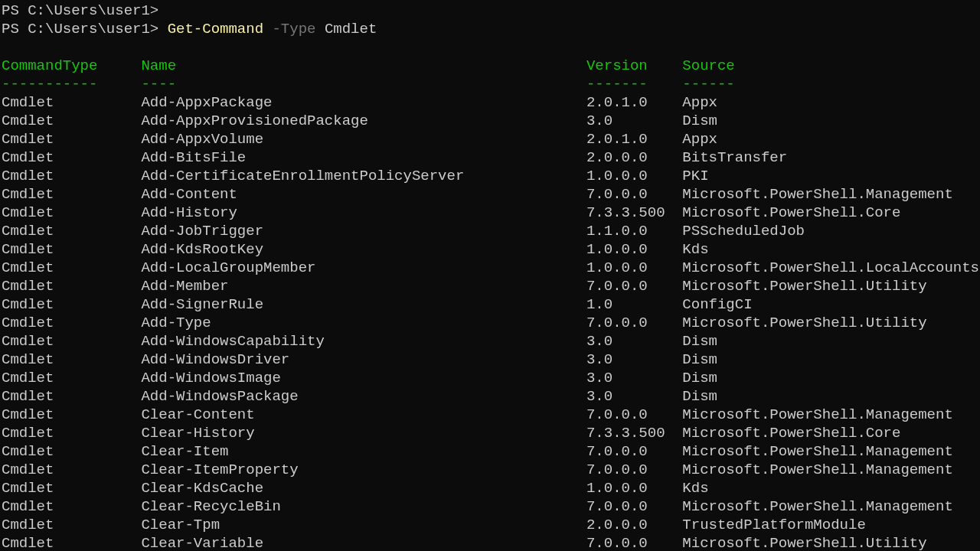  I want to click on table-row: Cmdlet Clear-ItemProperty 7.0.0.0 Micros…, so click(490, 470).